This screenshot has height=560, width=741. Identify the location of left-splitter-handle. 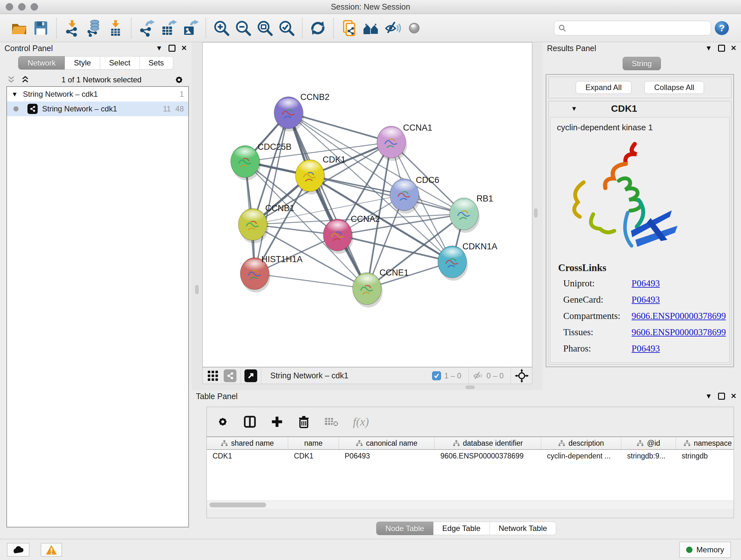
(197, 290).